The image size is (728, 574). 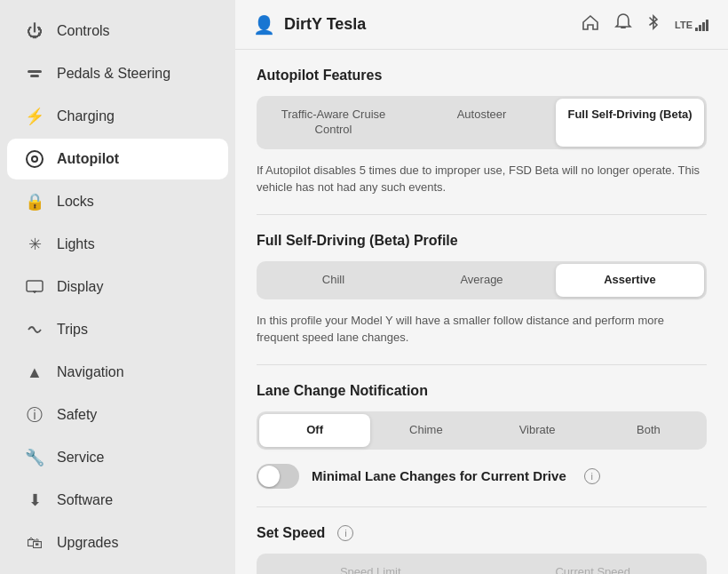 What do you see at coordinates (481, 563) in the screenshot?
I see `set-speed-tabs: Speed Limit Current Speed` at bounding box center [481, 563].